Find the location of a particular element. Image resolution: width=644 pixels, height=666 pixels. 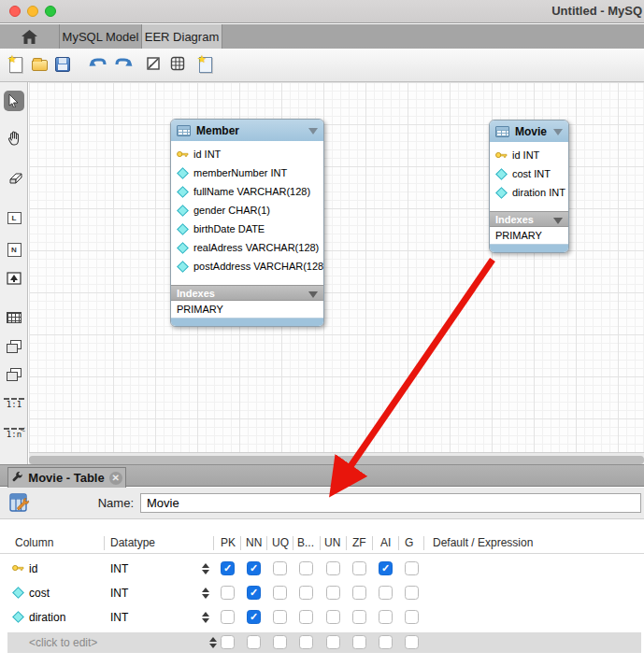

relationship-1-n-tool: < 1:n is located at coordinates (14, 433).